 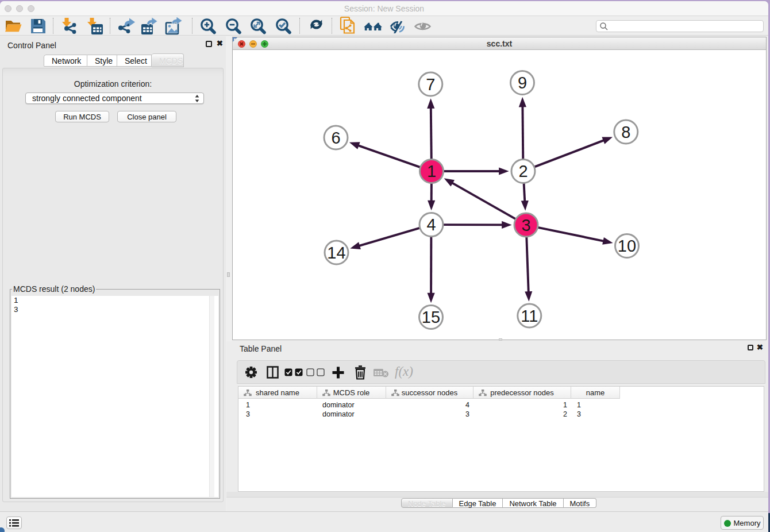 I want to click on svg-text: 3, so click(x=526, y=225).